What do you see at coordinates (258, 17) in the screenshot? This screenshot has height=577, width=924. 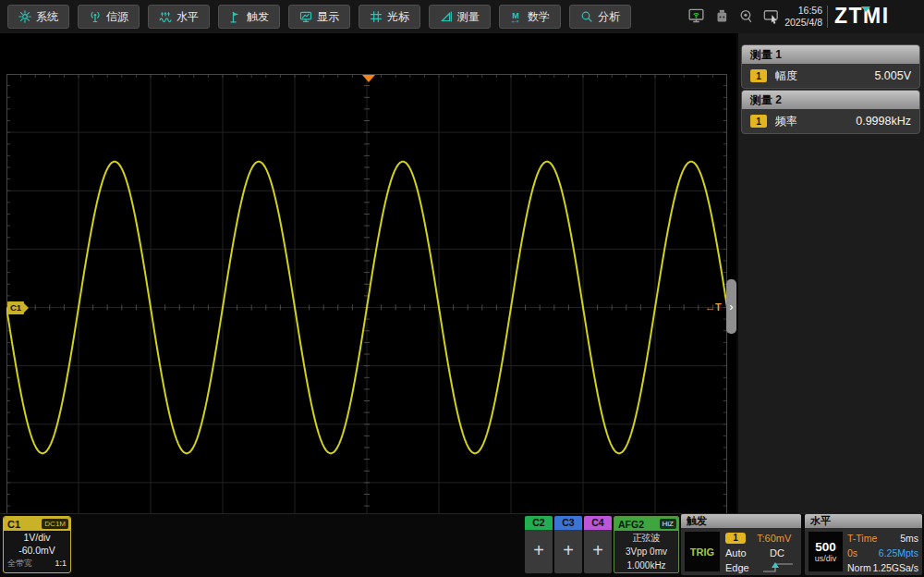 I see `toolbar-label: 触发` at bounding box center [258, 17].